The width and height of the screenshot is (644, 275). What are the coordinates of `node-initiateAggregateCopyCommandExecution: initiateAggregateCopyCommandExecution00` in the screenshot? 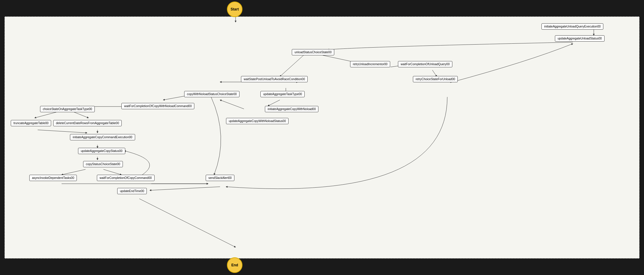 It's located at (103, 137).